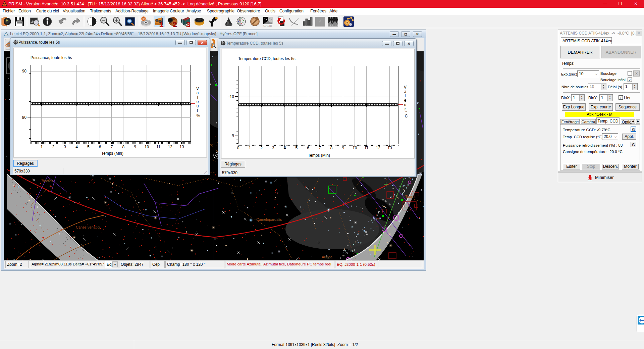  What do you see at coordinates (175, 24) in the screenshot?
I see `svg-text: 2` at bounding box center [175, 24].